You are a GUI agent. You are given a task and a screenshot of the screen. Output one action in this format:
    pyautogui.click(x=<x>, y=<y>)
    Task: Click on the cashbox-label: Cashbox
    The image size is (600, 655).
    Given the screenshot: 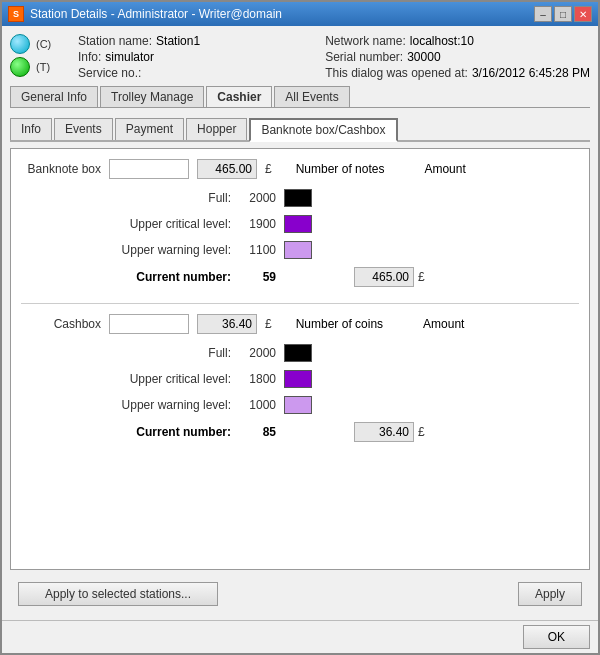 What is the action you would take?
    pyautogui.click(x=61, y=324)
    